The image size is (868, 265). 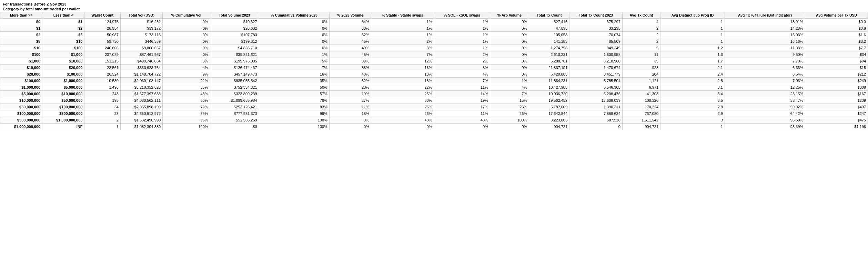 What do you see at coordinates (641, 127) in the screenshot?
I see `cell-avg_tx_count: 904,731` at bounding box center [641, 127].